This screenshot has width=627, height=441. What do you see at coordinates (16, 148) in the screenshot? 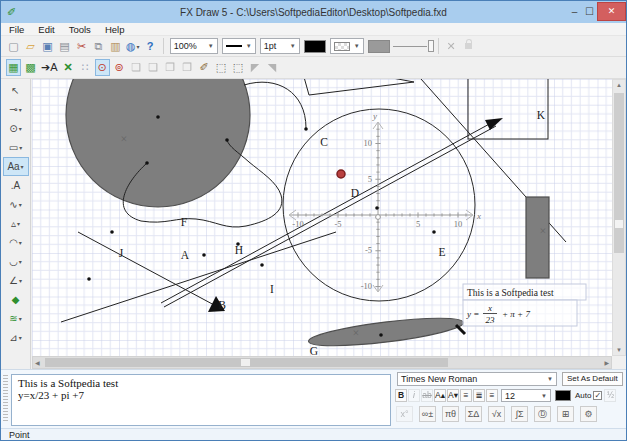
I see `rectangle-tool: ▭▾` at bounding box center [16, 148].